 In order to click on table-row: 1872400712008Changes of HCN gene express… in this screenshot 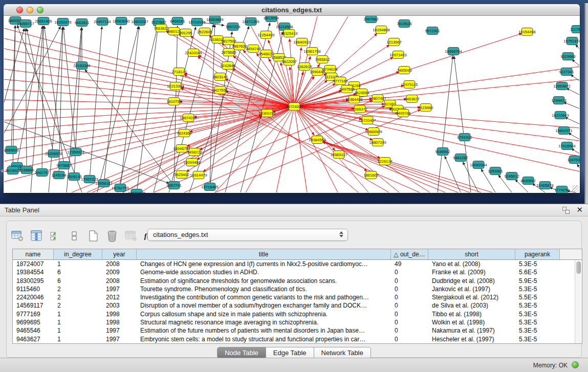, I will do `click(297, 264)`.